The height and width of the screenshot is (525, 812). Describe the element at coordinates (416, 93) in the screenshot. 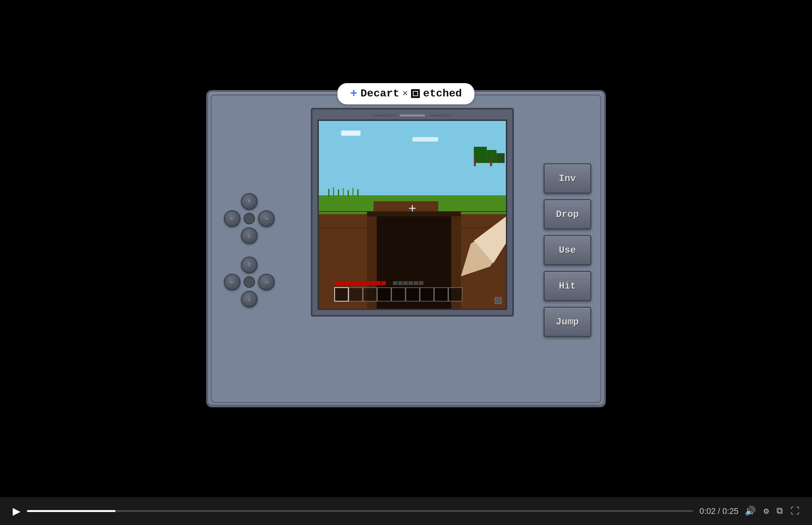

I see `etched-box-icon` at that location.